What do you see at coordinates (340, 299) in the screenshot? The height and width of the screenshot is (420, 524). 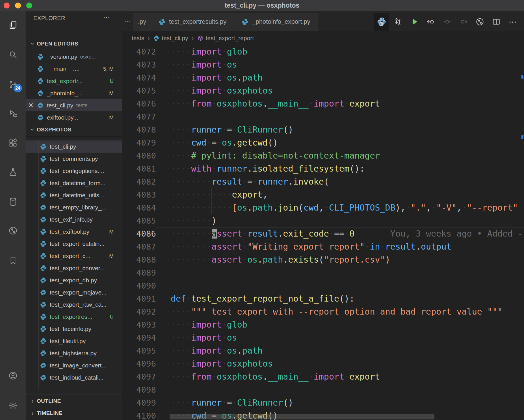 I see `line-content: def·test_export_report_not_a_file():` at bounding box center [340, 299].